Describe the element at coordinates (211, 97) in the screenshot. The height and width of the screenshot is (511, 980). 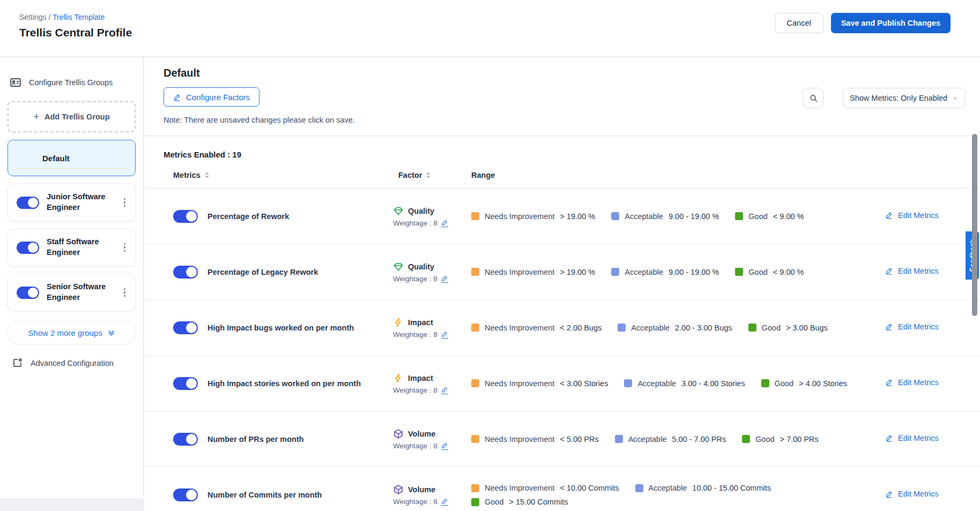
I see `configure-factors-button: Configure Factors` at that location.